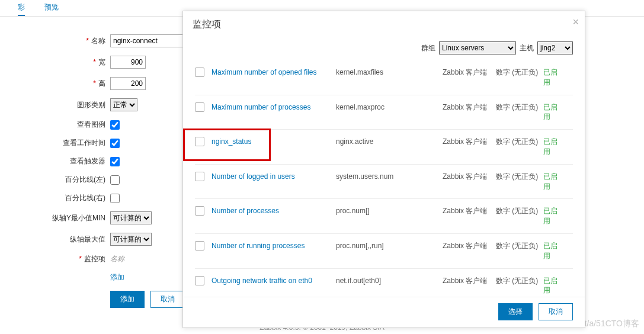 Image resolution: width=644 pixels, height=334 pixels. Describe the element at coordinates (55, 105) in the screenshot. I see `label-graph-type: 图形类别` at that location.